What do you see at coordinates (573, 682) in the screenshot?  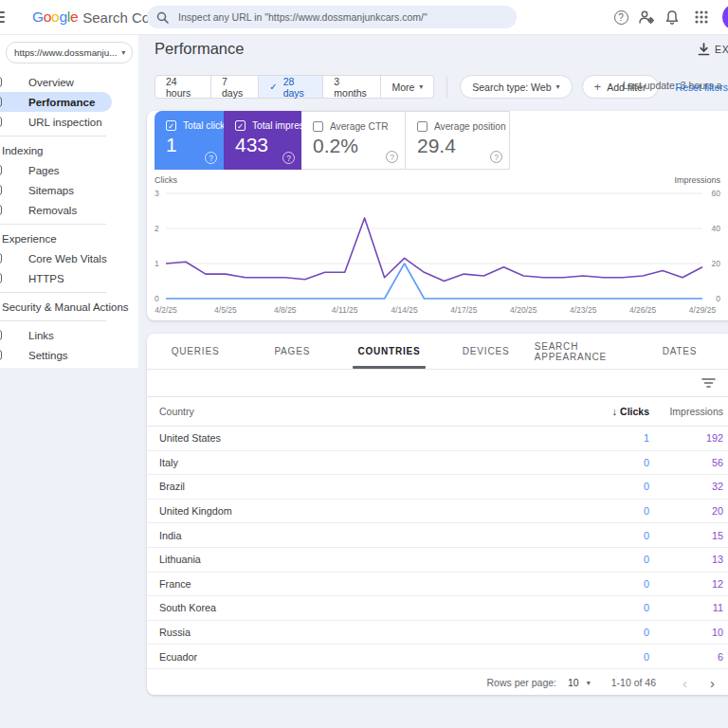 I see `rows-per-page-select: 10` at bounding box center [573, 682].